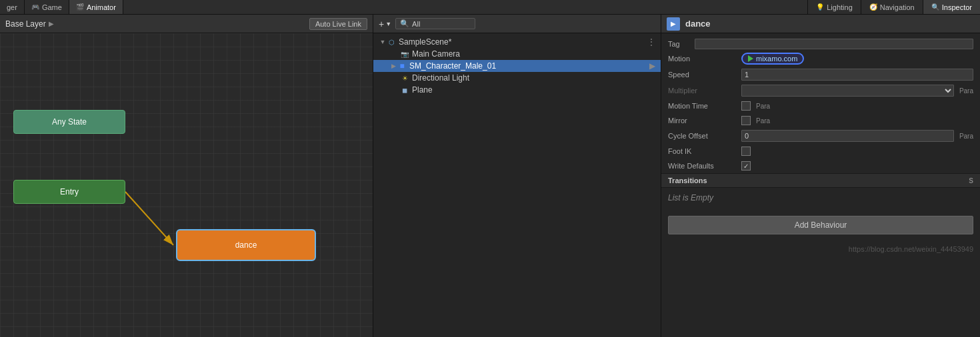  I want to click on motion-field: mixamo.com, so click(773, 59).